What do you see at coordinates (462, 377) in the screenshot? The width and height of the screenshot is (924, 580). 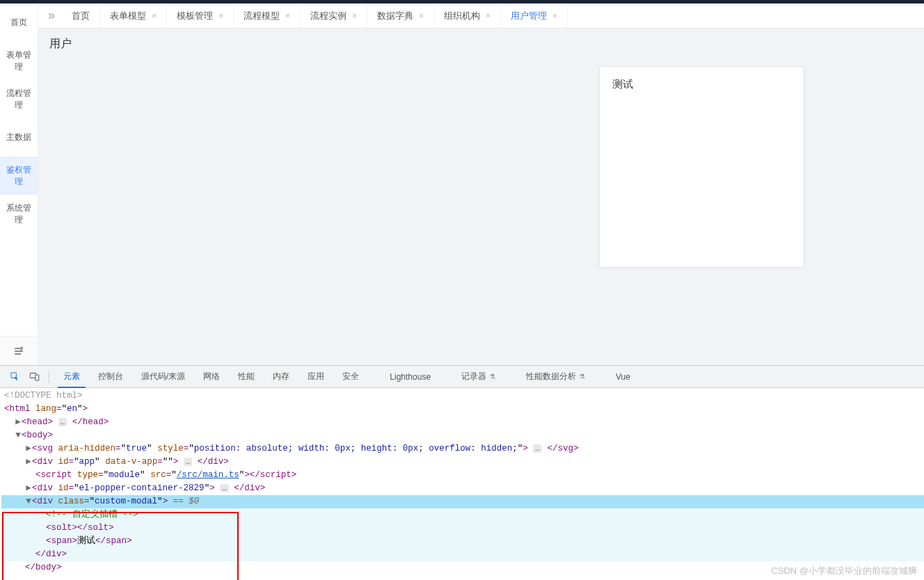 I see `devtools-toolbar: 元素 控制台 源代码/来源 网络 性能 内存 应用 安全 Lighthouse …` at bounding box center [462, 377].